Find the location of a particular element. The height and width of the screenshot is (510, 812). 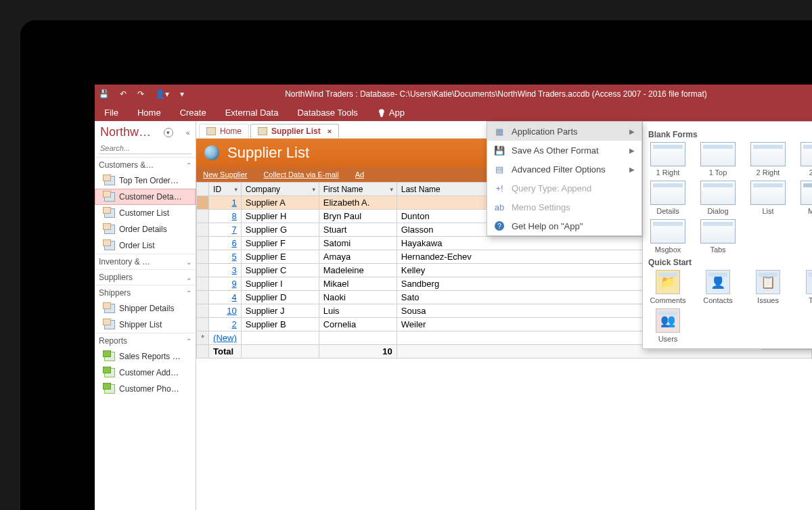

nav-item-shipper-list: Shipper List is located at coordinates (145, 325).